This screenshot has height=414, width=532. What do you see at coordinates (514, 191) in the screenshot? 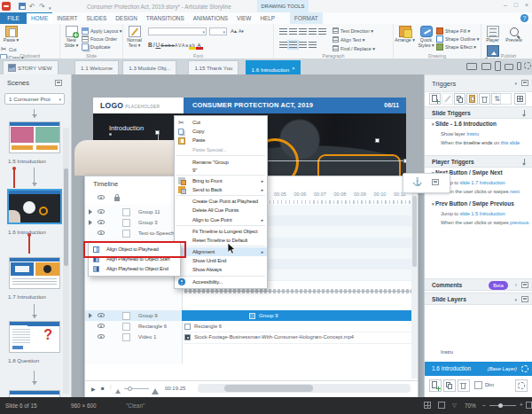
I see `trigger-link: next` at bounding box center [514, 191].